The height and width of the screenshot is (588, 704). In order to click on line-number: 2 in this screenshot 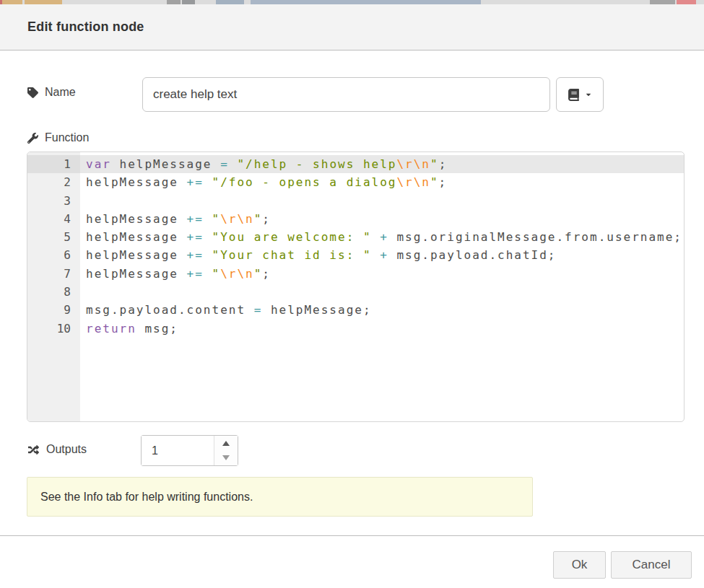, I will do `click(53, 182)`.